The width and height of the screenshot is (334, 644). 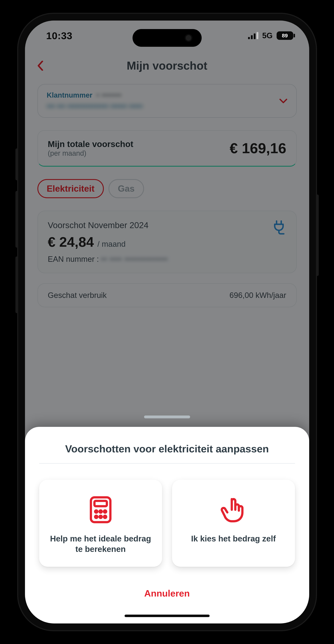 What do you see at coordinates (17, 219) in the screenshot?
I see `side-button-vol-up` at bounding box center [17, 219].